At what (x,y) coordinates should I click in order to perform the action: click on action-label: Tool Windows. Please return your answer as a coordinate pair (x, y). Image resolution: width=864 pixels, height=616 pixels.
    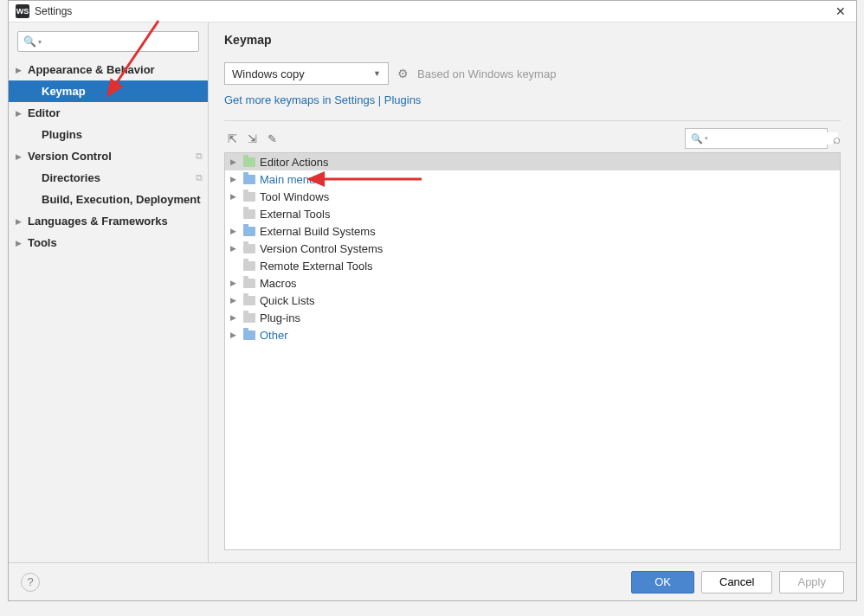
    Looking at the image, I should click on (294, 197).